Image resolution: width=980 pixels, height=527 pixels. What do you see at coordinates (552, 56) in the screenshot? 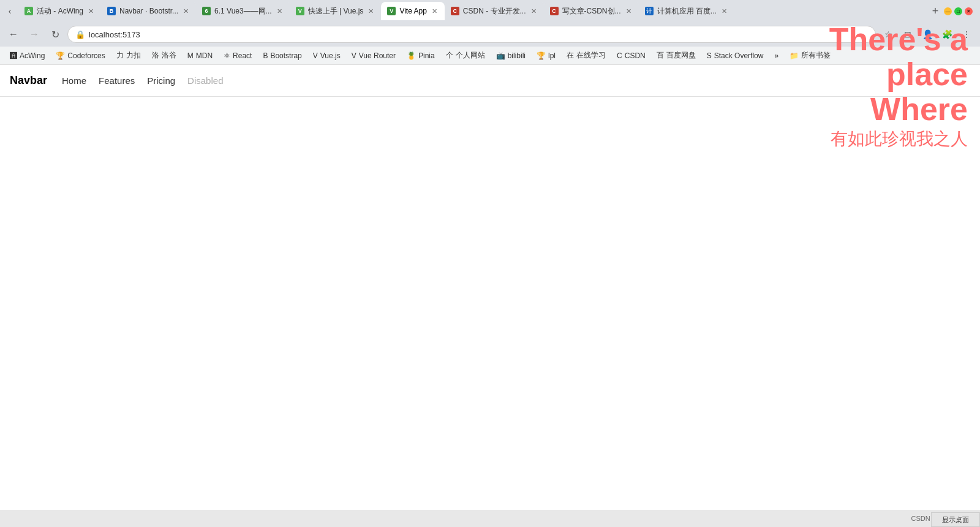
I see `bookmark-label: lpl` at bounding box center [552, 56].